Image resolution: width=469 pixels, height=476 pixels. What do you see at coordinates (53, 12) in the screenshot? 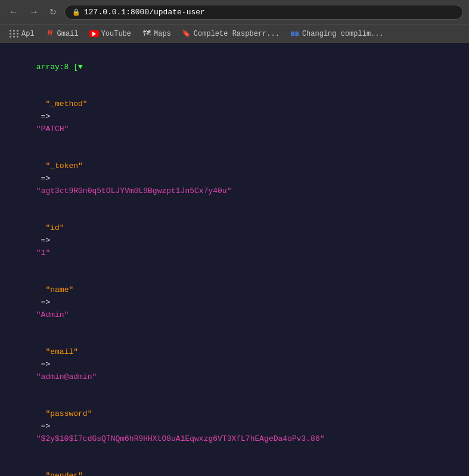
I see `reload-button: ↻` at bounding box center [53, 12].